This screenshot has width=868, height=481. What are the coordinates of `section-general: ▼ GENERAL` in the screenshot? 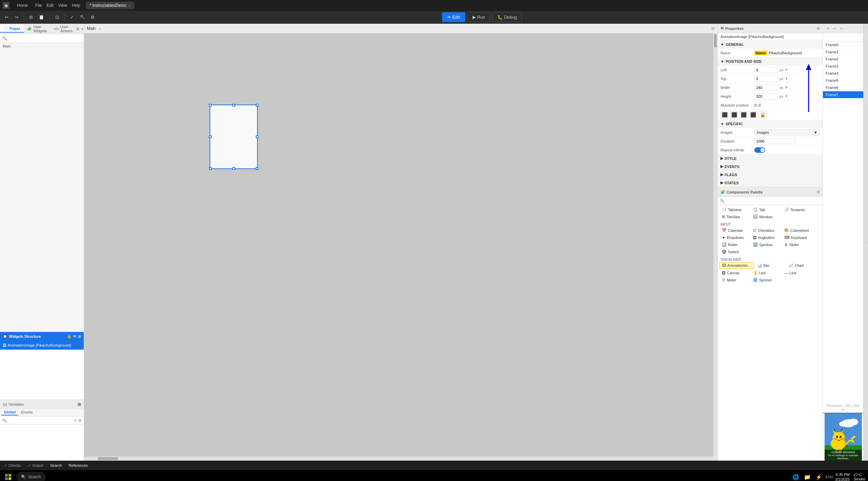 It's located at (770, 44).